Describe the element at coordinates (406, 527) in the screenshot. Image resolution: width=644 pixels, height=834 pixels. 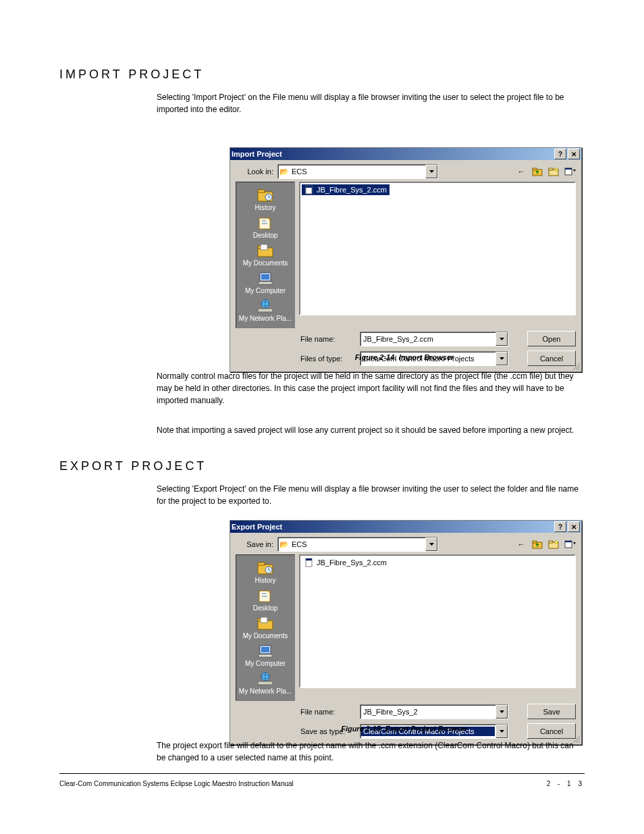
I see `dialog-titlebar: Export Project ? ✕` at that location.